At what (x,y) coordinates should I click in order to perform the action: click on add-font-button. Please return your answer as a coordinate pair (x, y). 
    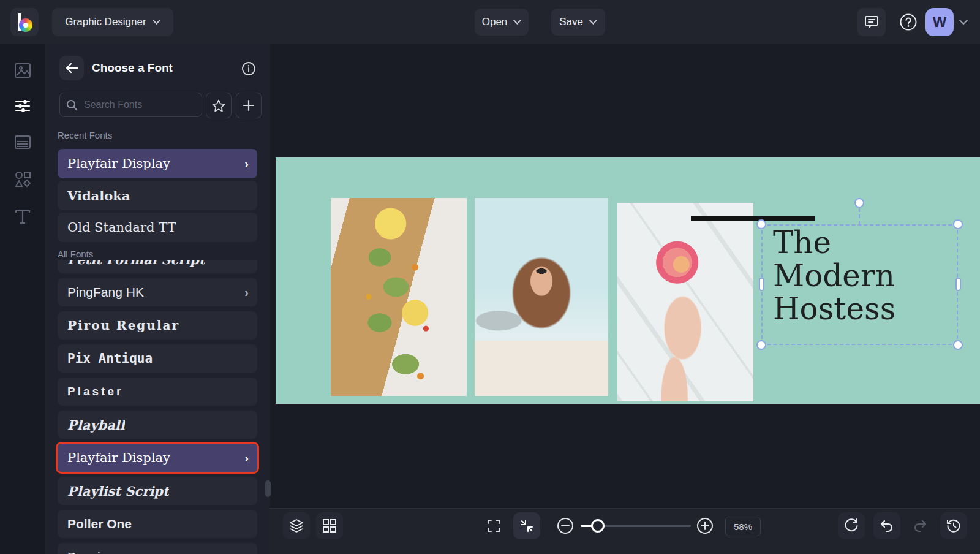
    Looking at the image, I should click on (249, 105).